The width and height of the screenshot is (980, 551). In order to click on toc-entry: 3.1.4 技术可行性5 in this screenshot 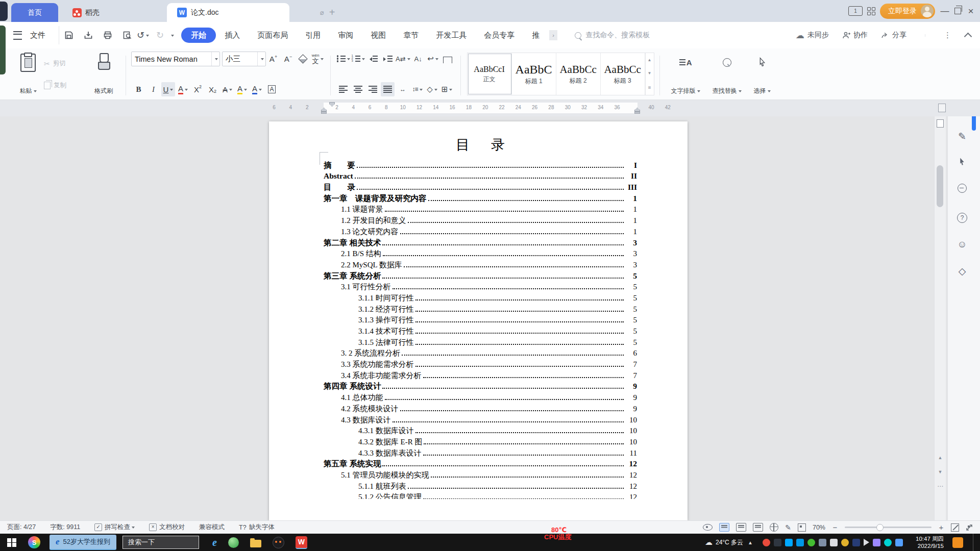, I will do `click(480, 331)`.